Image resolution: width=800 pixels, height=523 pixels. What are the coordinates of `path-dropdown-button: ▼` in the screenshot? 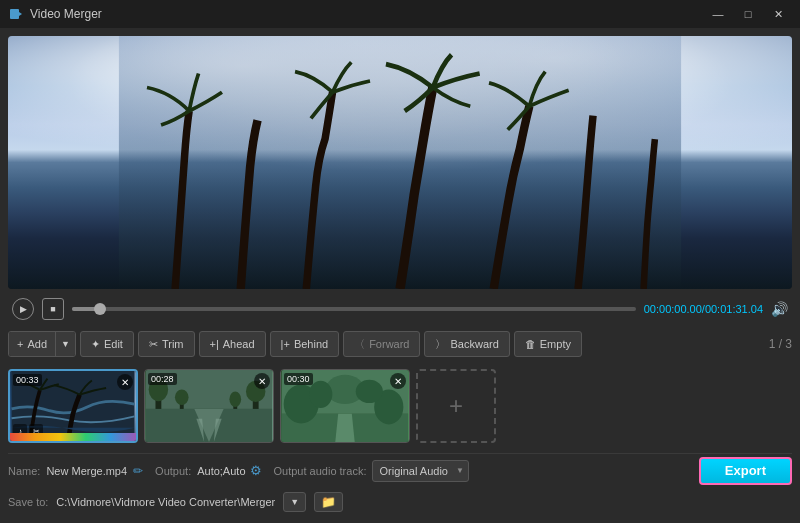 It's located at (294, 502).